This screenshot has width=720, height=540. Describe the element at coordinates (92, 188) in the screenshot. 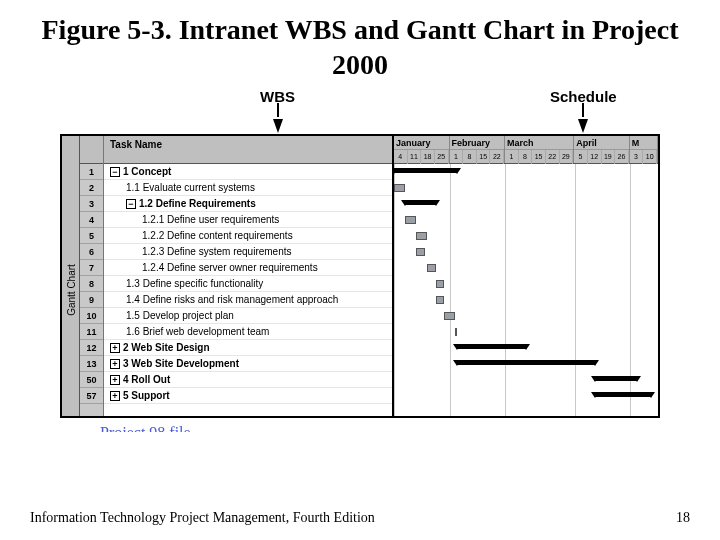

I see `row-number: 2` at that location.